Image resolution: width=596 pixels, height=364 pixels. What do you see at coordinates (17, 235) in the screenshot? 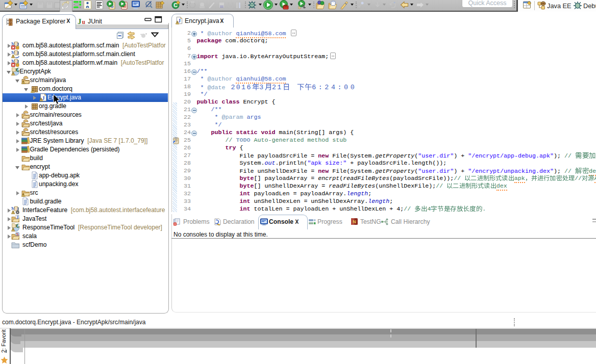
I see `svg-text: S` at bounding box center [17, 235].